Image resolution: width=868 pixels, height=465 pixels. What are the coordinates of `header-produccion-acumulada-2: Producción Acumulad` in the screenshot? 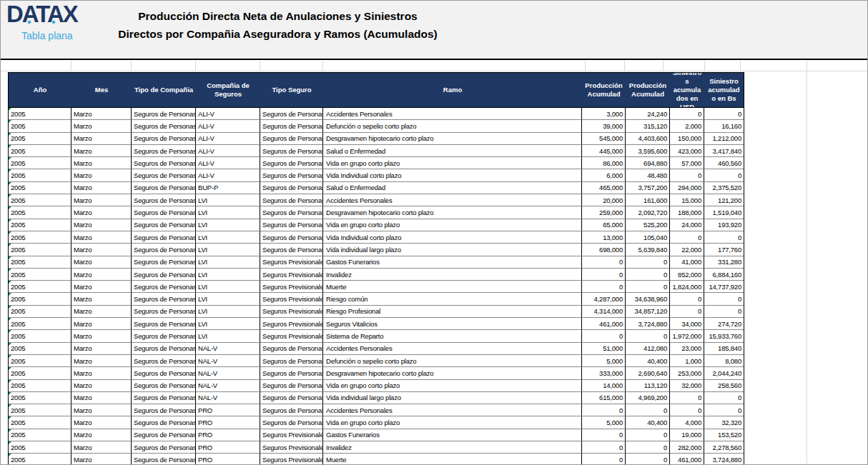 It's located at (648, 90).